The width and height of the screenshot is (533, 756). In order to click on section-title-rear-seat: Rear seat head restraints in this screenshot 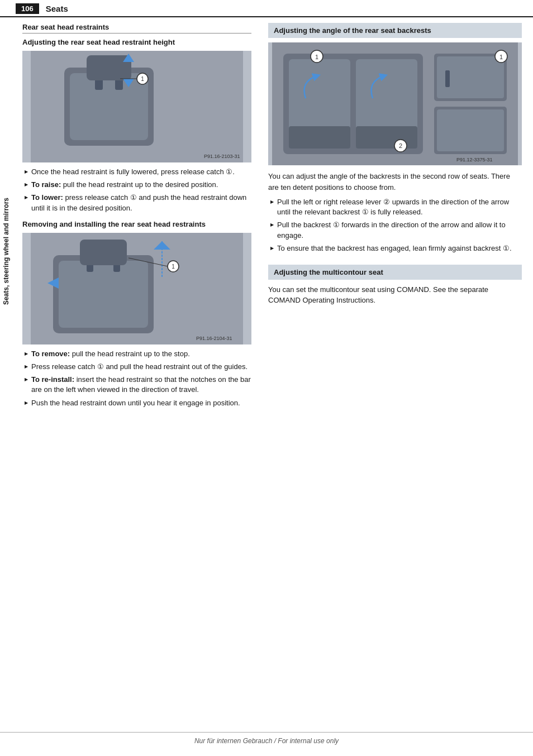, I will do `click(137, 28)`.